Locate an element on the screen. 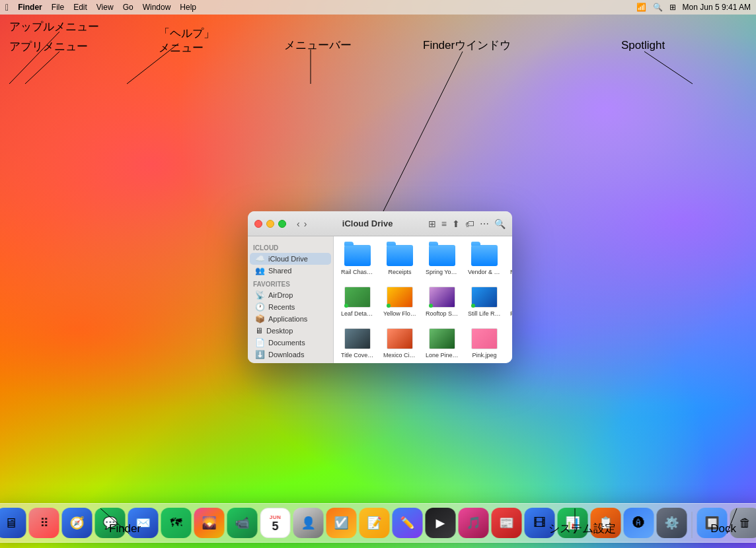 The image size is (756, 548). file-item-pink: Pink.jpeg is located at coordinates (484, 343).